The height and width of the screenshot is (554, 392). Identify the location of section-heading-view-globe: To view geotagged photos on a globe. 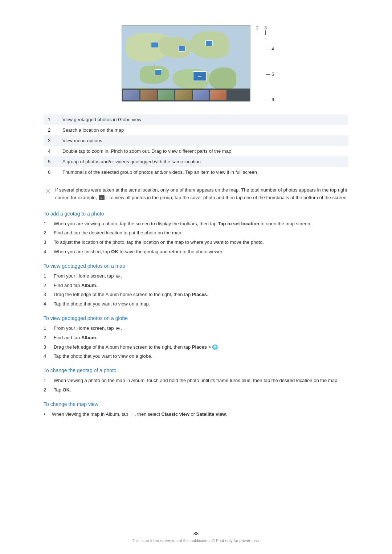
(196, 318).